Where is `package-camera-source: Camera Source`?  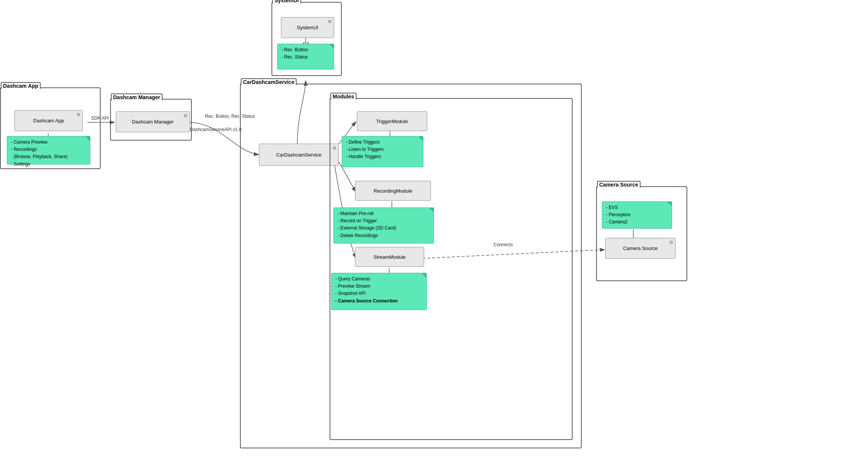
package-camera-source: Camera Source is located at coordinates (642, 234).